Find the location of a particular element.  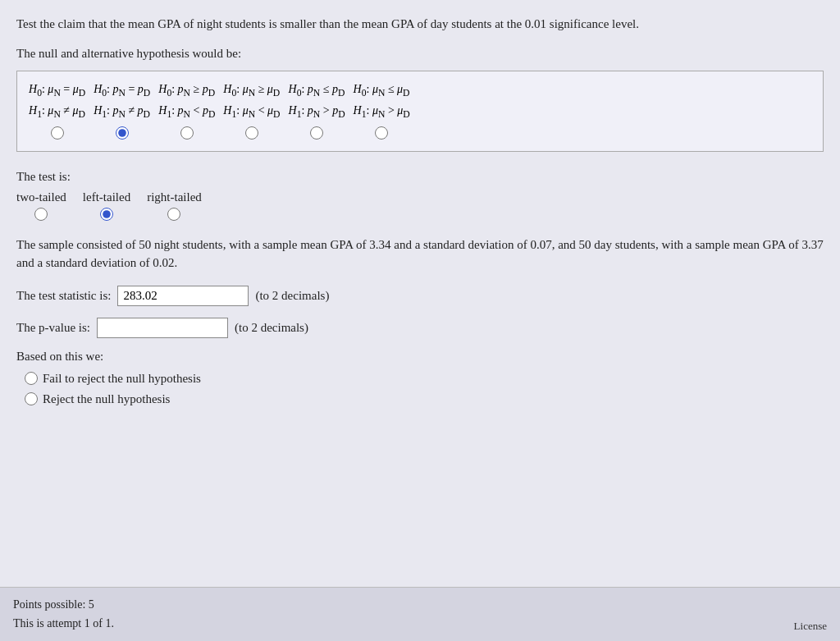

hyp4-radio is located at coordinates (252, 133).